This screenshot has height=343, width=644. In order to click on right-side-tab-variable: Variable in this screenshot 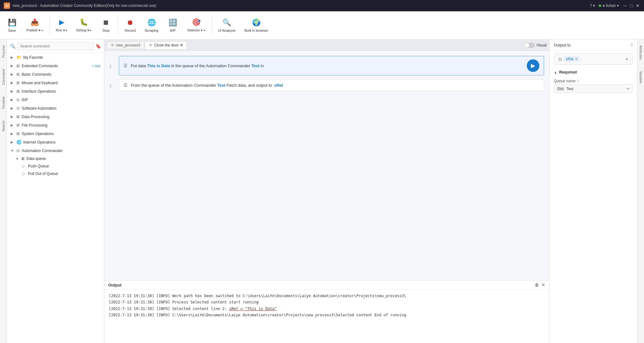, I will do `click(641, 77)`.